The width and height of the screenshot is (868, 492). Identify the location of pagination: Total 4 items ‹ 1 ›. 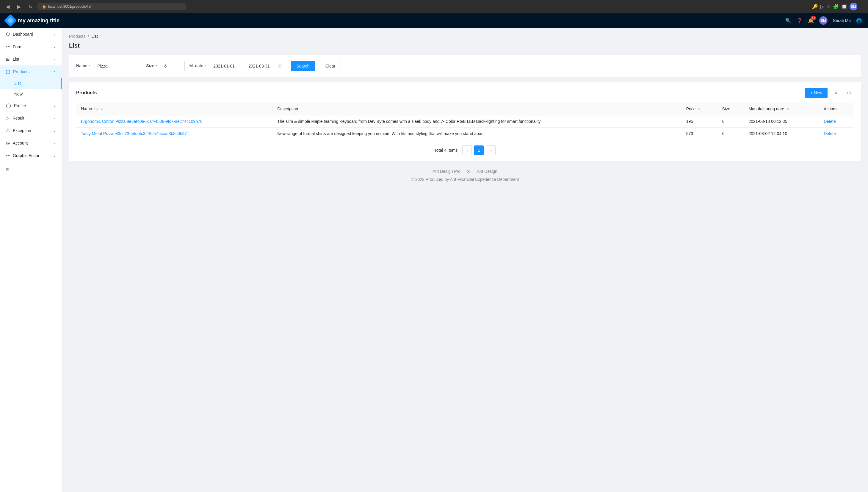
(465, 150).